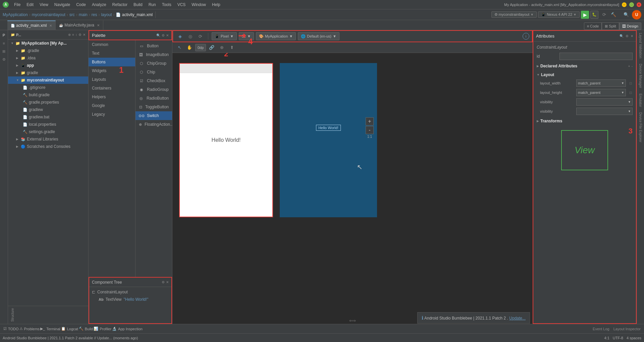 The image size is (644, 342). What do you see at coordinates (190, 36) in the screenshot?
I see `blueprint-toggle-icon: ◎` at bounding box center [190, 36].